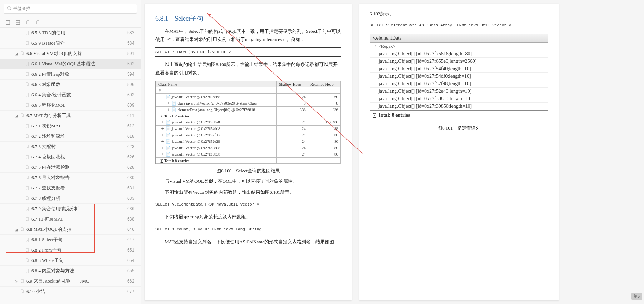  Describe the element at coordinates (70, 157) in the screenshot. I see `toc-item: 6.7.4 垃圾回收根626` at that location.